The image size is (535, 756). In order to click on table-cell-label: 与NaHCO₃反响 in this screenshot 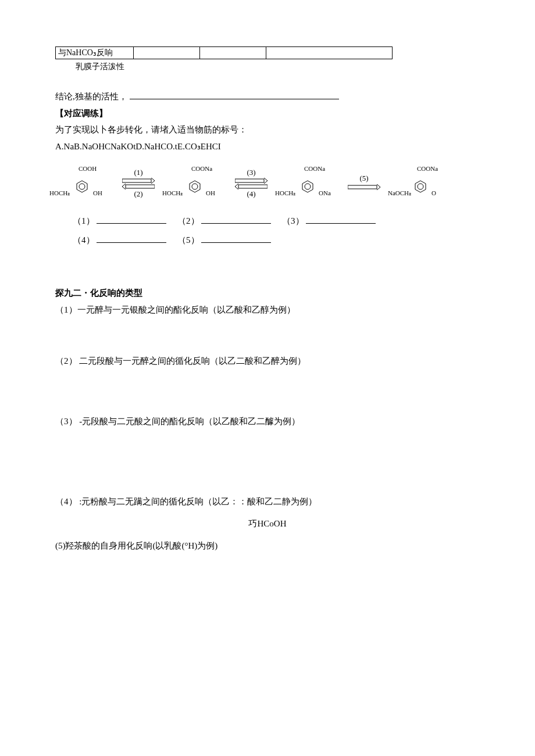, I will do `click(95, 53)`.